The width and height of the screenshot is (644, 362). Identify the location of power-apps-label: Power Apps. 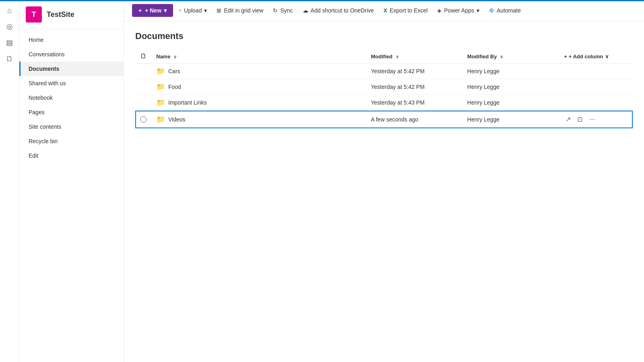
(459, 10).